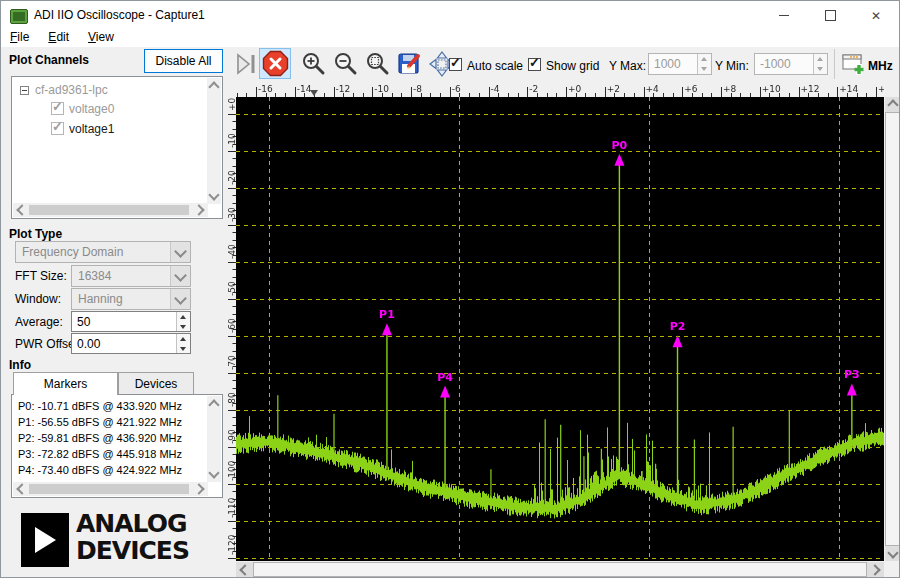 This screenshot has width=900, height=578. What do you see at coordinates (378, 64) in the screenshot?
I see `zoom-fit-icon` at bounding box center [378, 64].